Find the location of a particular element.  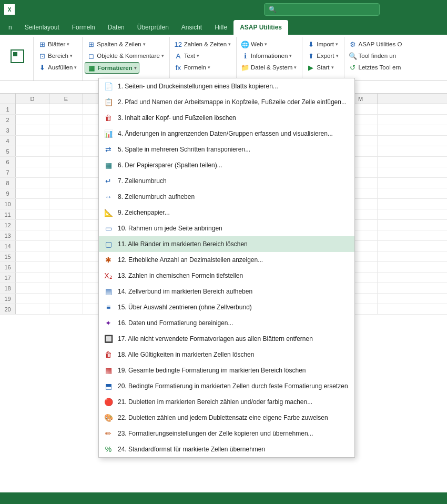

btn-zahlen-zeiten: 12 Zahlen & Zeiten ▾ is located at coordinates (202, 44).